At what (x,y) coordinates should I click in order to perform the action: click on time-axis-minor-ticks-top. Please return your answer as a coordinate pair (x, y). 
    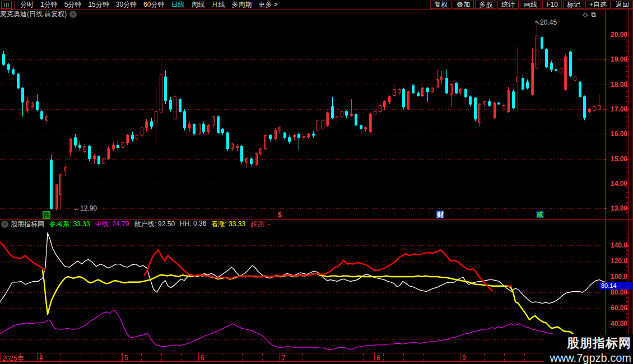
    Looking at the image, I should click on (274, 354).